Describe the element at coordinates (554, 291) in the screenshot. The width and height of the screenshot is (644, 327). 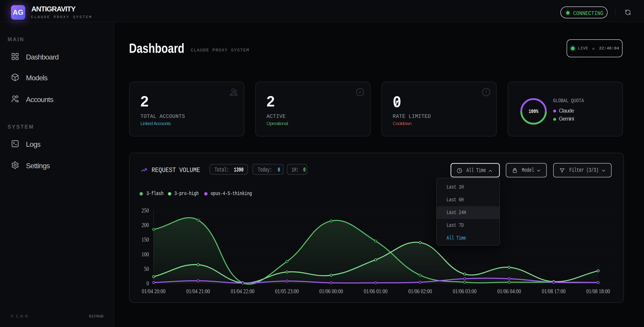
I see `svg-text: 01/08 17:00` at that location.